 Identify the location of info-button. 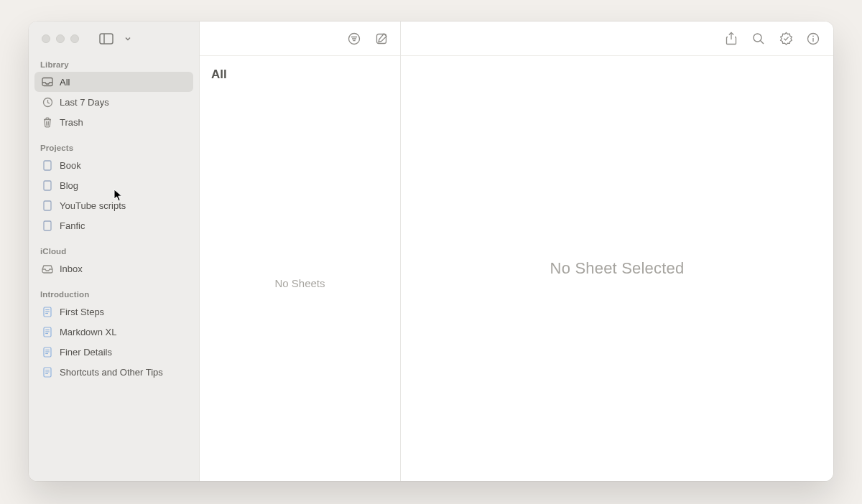
(813, 39).